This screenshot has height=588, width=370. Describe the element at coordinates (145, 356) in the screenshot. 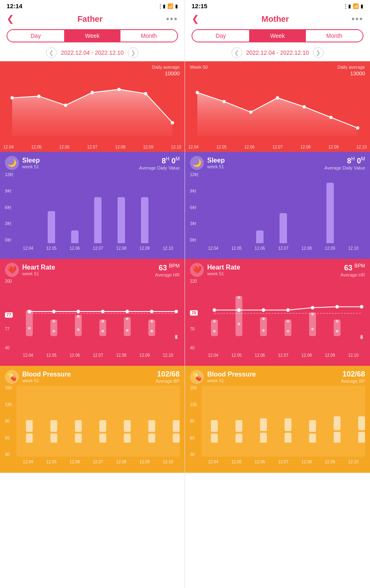

I see `hr-x-label: 12.09` at that location.